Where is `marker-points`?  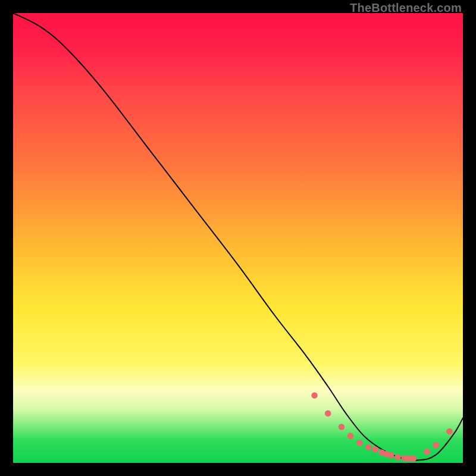 marker-points is located at coordinates (382, 427).